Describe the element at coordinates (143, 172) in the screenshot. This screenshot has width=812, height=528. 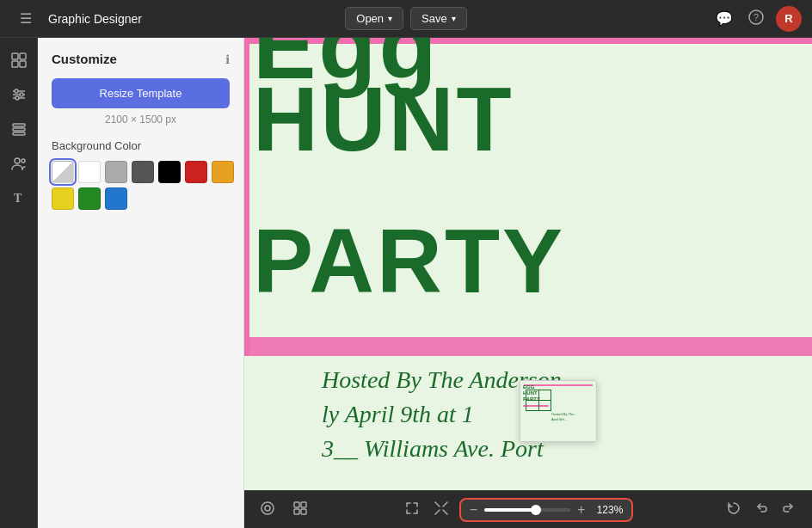
I see `color-swatch-darkgray` at that location.